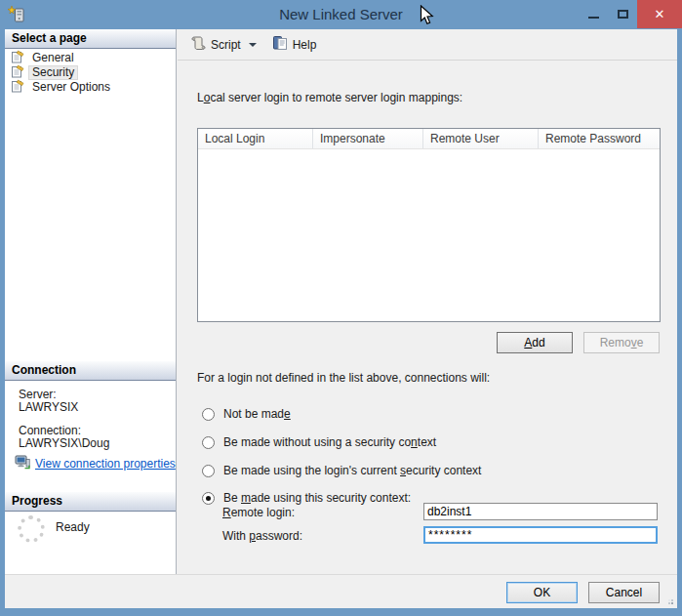  What do you see at coordinates (91, 88) in the screenshot?
I see `sidebar-item-server-options: Server Options` at bounding box center [91, 88].